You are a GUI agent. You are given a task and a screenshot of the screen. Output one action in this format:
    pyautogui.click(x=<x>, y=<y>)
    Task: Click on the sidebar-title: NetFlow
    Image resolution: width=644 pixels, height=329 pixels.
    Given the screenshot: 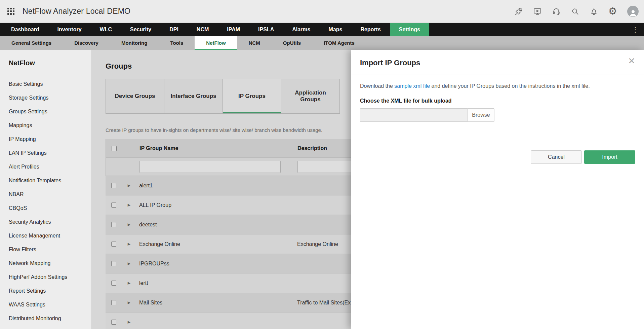 What is the action you would take?
    pyautogui.click(x=50, y=63)
    